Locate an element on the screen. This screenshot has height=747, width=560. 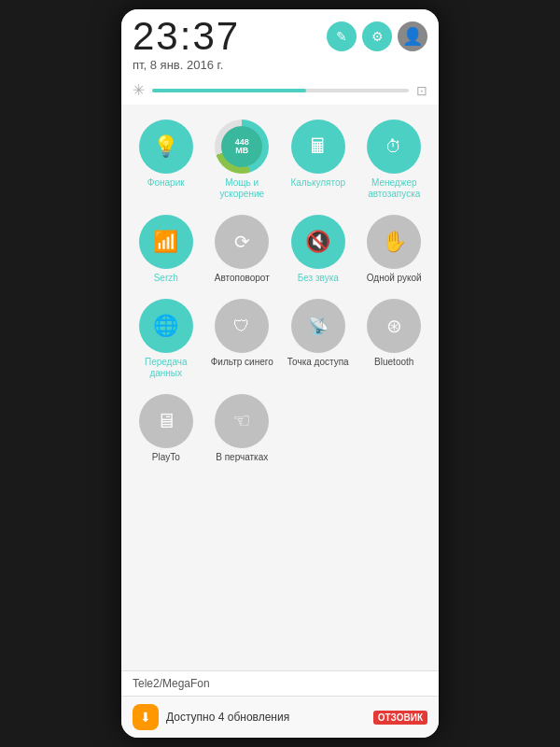
status-bar: 23:37 ✎ ⚙ 👤 пт, 8 янв. 2016 г. is located at coordinates (280, 43).